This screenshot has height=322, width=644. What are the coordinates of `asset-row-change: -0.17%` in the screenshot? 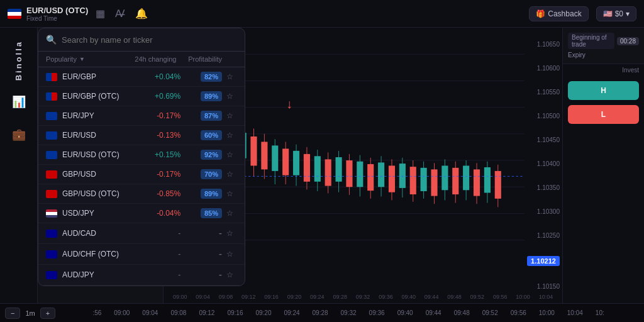 It's located at (157, 116).